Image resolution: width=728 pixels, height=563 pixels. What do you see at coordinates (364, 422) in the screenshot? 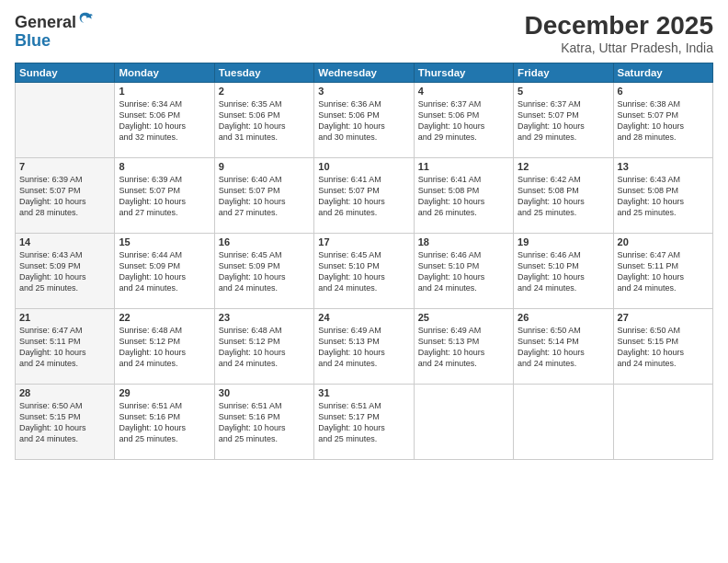
I see `week-row-4: 28Sunrise: 6:50 AM Sunset: 5:15 PM Dayli…` at bounding box center [364, 422].